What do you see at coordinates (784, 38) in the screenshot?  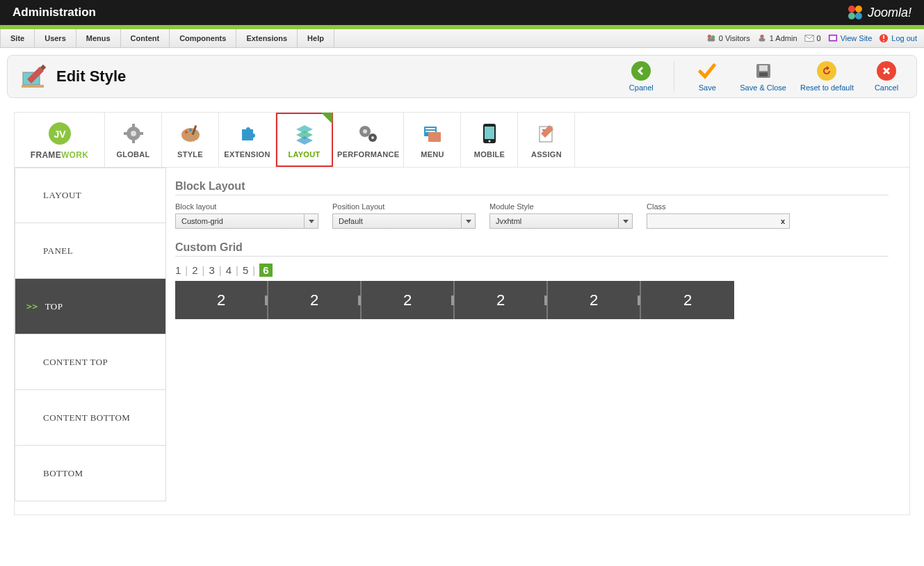 I see `admin-count: 1 Admin` at bounding box center [784, 38].